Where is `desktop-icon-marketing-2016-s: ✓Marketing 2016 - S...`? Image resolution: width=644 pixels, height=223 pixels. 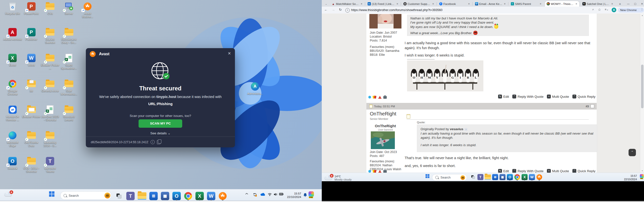 desktop-icon-marketing-2016-s: ✓Marketing 2016 - S... is located at coordinates (50, 139).